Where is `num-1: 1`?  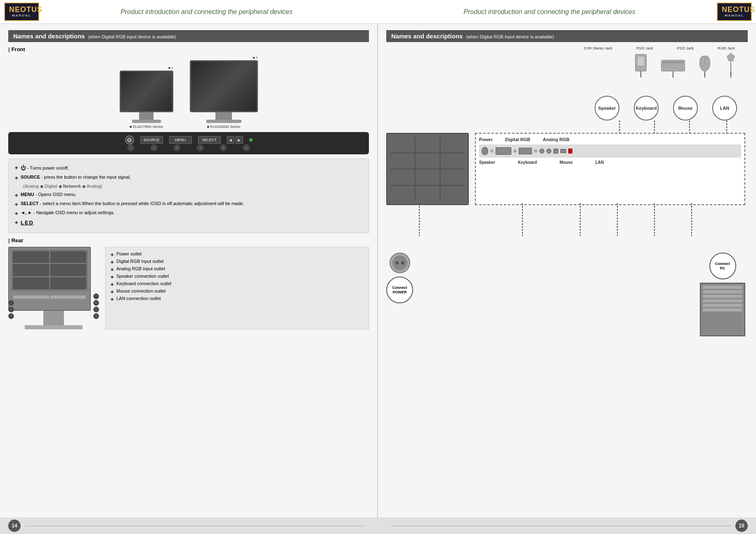
num-1: 1 is located at coordinates (131, 148).